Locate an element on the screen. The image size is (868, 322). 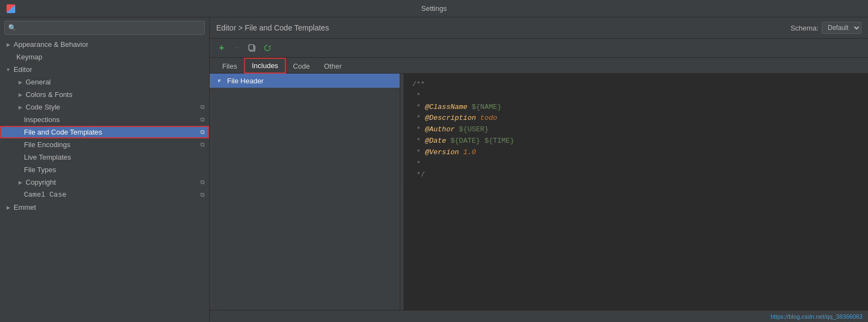
arrow-editor is located at coordinates (8, 70).